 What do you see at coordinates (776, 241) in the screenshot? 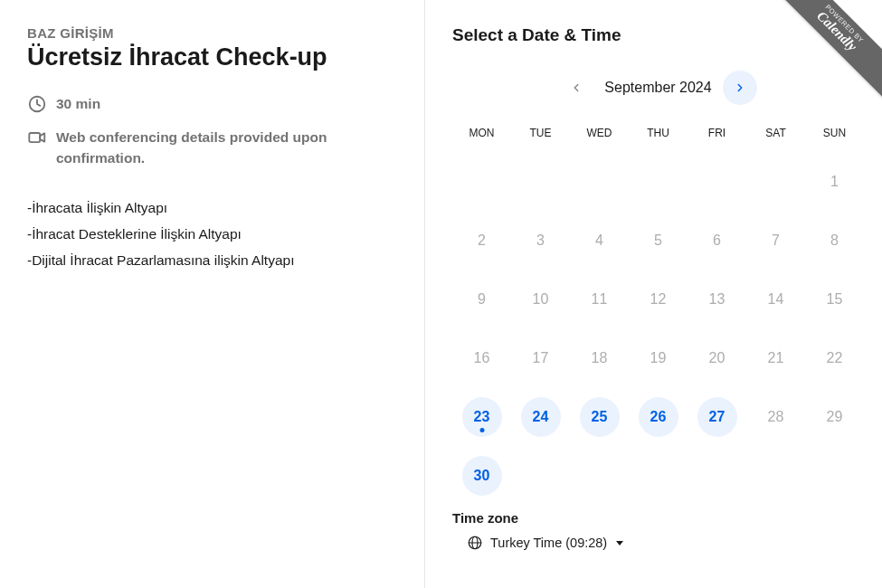
I see `calendar-day-disabled: 7` at bounding box center [776, 241].